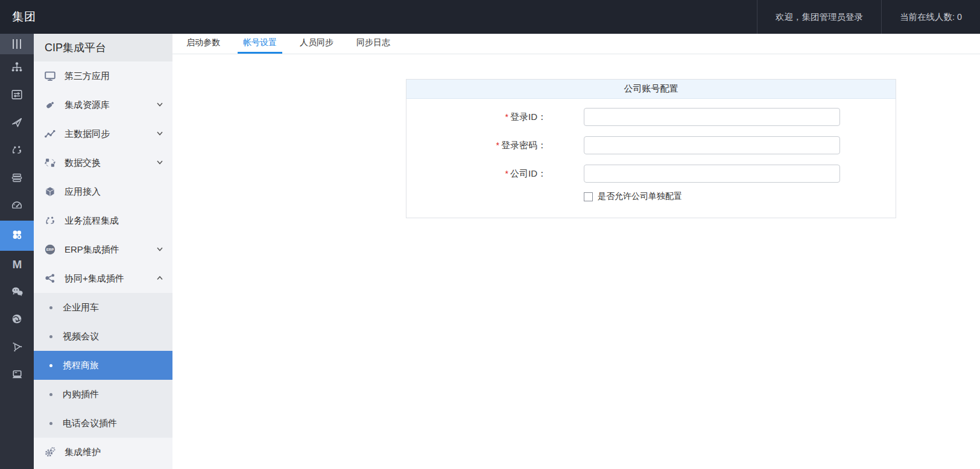 The image size is (980, 469). I want to click on form-row-login-id: *登录ID：, so click(651, 117).